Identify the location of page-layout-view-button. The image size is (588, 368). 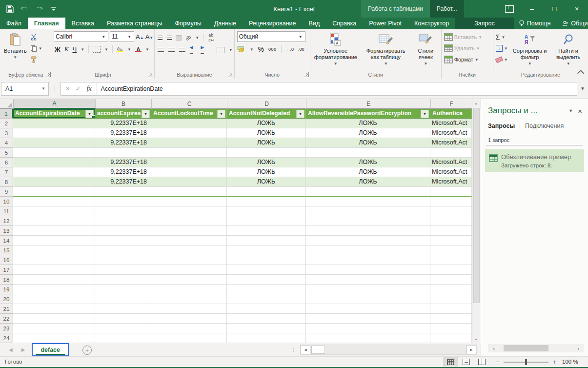
(466, 362).